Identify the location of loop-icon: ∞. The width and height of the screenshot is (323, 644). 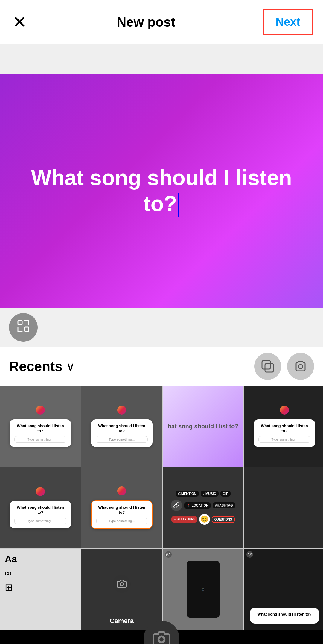
(8, 573).